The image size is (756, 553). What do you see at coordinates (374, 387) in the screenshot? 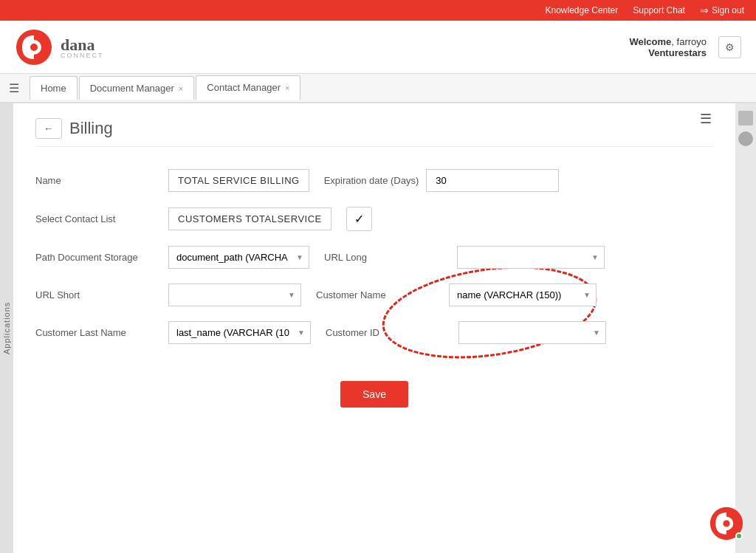
I see `form-row-save: Save` at bounding box center [374, 387].